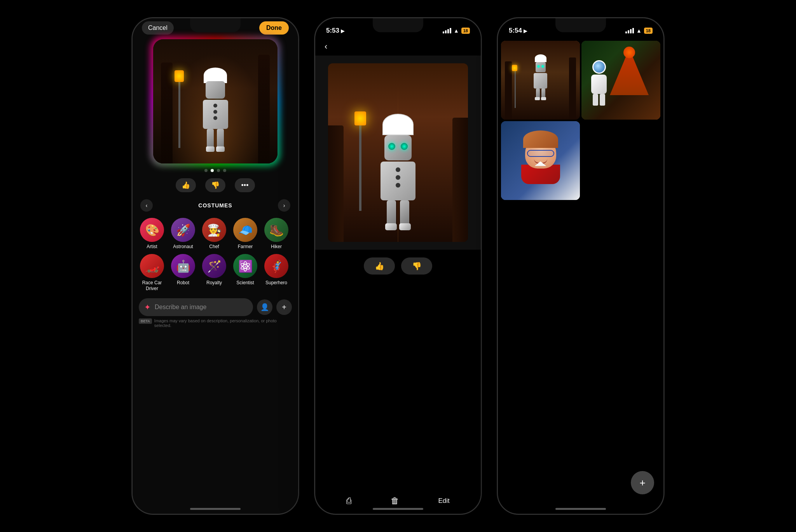  Describe the element at coordinates (466, 31) in the screenshot. I see `battery-badge-2: 18` at that location.